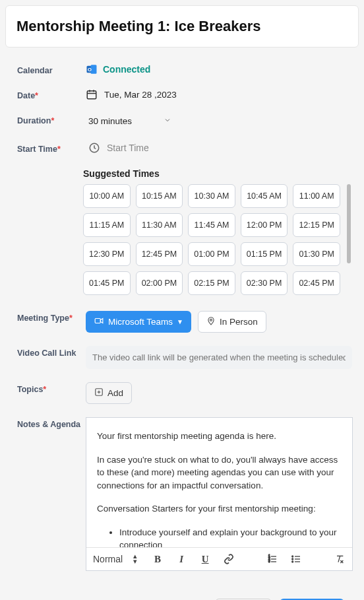 This screenshot has height=600, width=364. Describe the element at coordinates (215, 174) in the screenshot. I see `suggested-times-label: Suggested Times` at that location.